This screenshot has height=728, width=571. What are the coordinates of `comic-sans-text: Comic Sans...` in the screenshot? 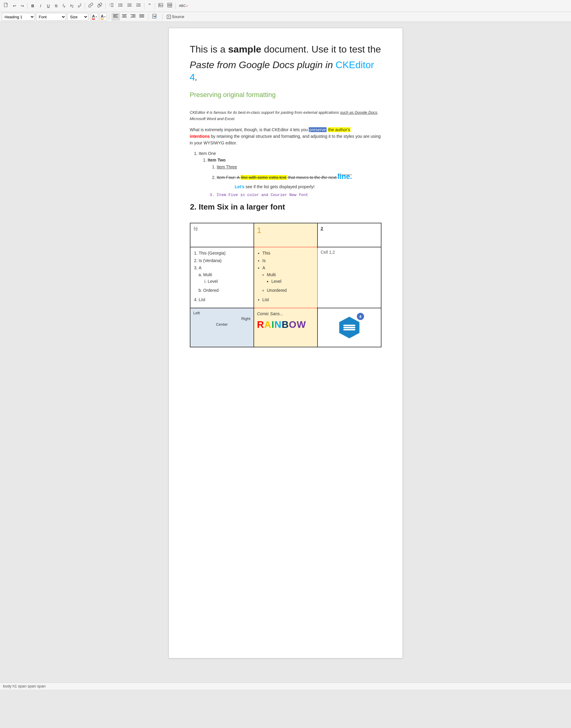 It's located at (286, 314).